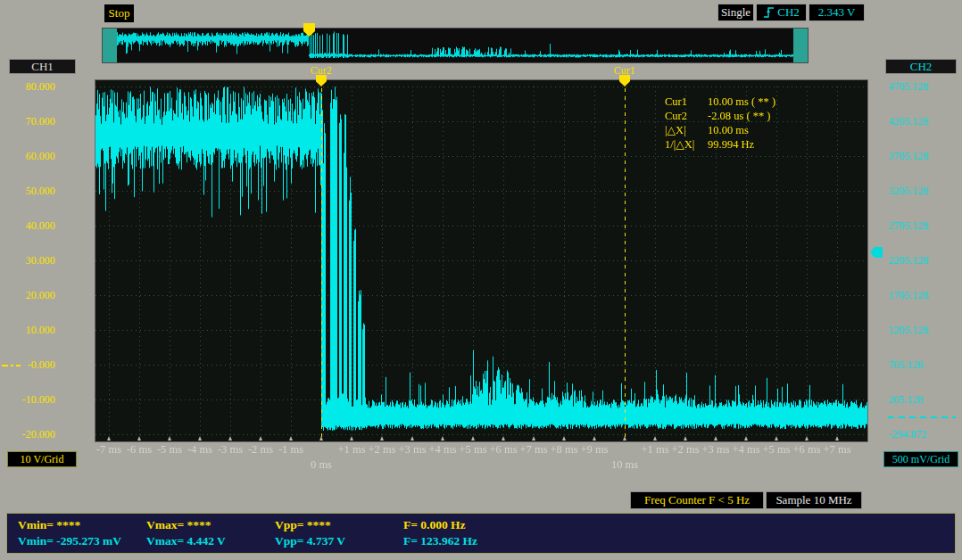  Describe the element at coordinates (170, 449) in the screenshot. I see `time-tick-label: -5 ms` at that location.